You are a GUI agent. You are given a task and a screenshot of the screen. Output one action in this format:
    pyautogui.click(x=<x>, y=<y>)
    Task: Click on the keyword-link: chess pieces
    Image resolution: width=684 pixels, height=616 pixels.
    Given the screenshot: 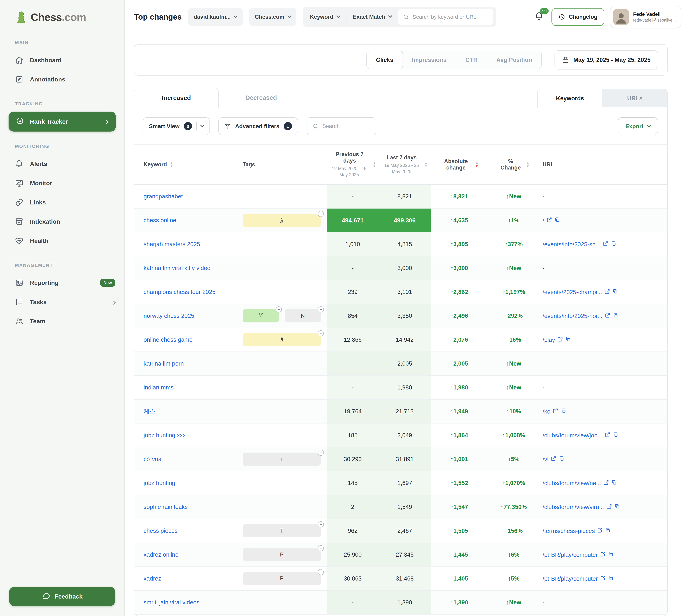 What is the action you would take?
    pyautogui.click(x=160, y=531)
    